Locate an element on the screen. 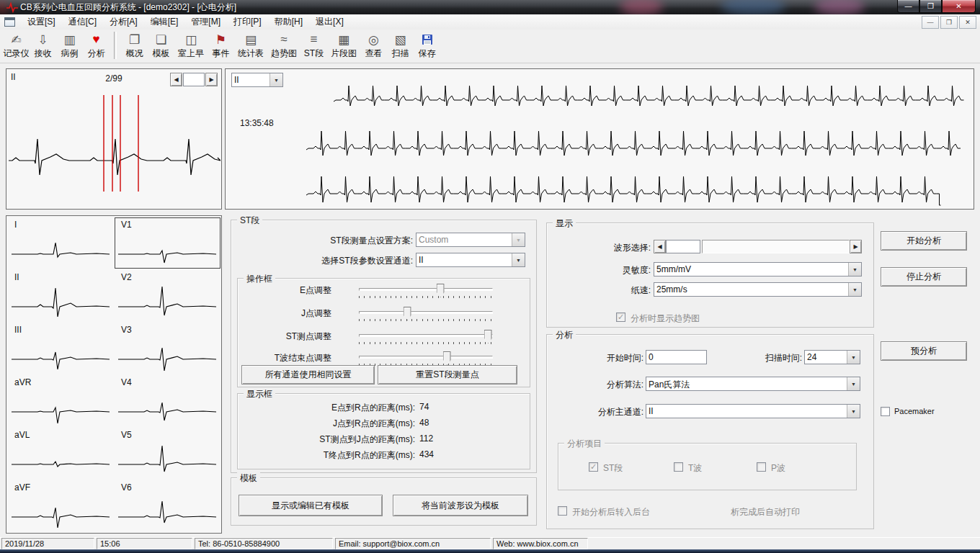 The height and width of the screenshot is (553, 980). lead-cell-V2: V2 is located at coordinates (167, 295).